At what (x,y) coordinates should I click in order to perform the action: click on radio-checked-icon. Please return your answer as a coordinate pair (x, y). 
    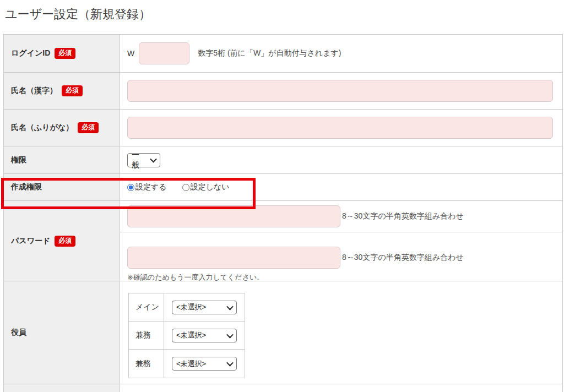
    Looking at the image, I should click on (131, 187).